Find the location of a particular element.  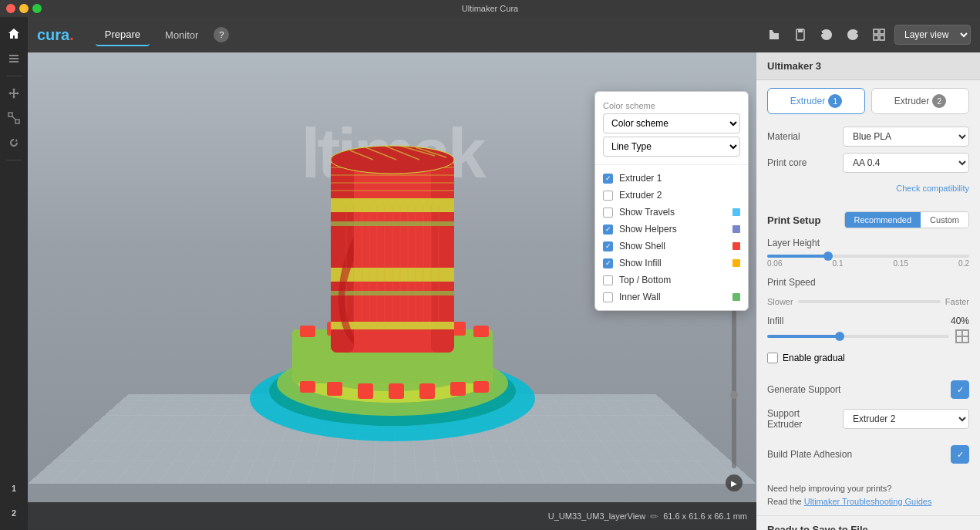

show-infill-checkbox: ✓ is located at coordinates (608, 264).